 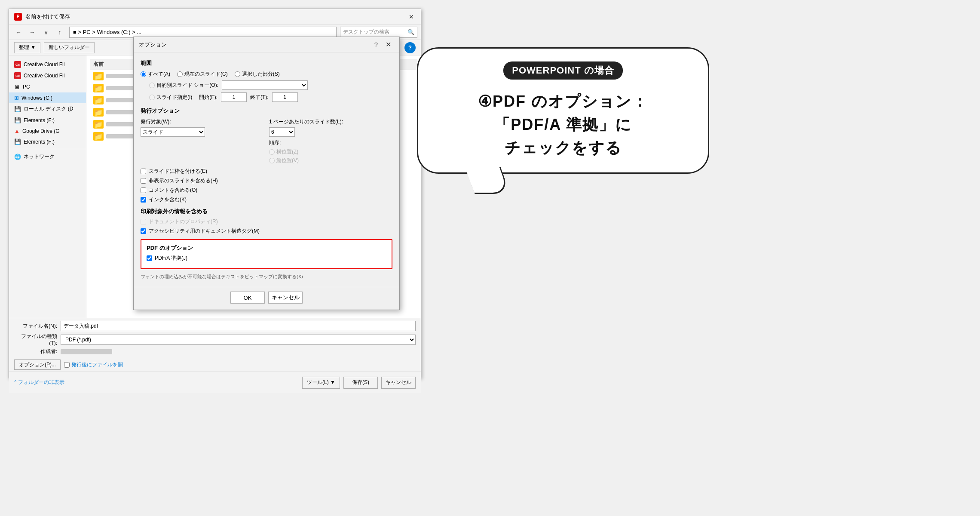 I want to click on filetype-select: PDF (*.pdf), so click(x=238, y=340).